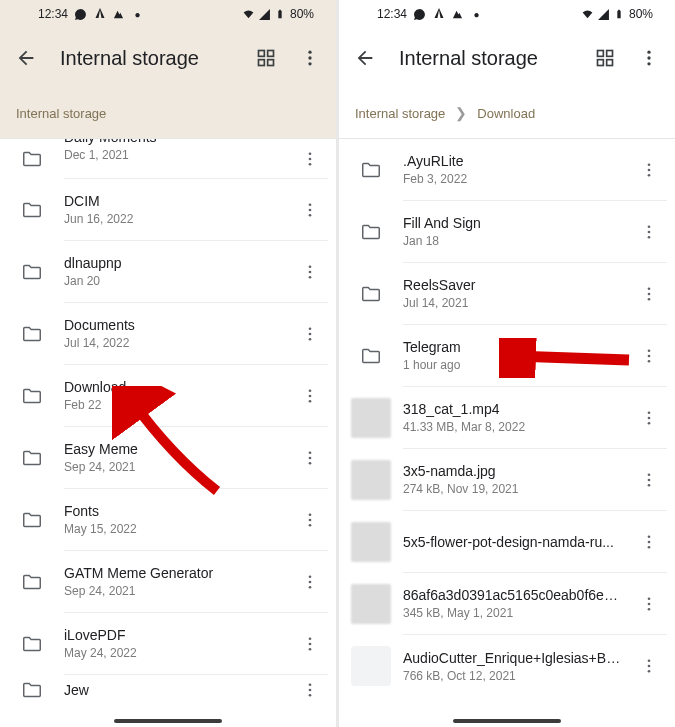 Image resolution: width=675 pixels, height=727 pixels. I want to click on list-item: AudioCutter_Enrique+Iglesias+Bail...766 …, so click(507, 666).